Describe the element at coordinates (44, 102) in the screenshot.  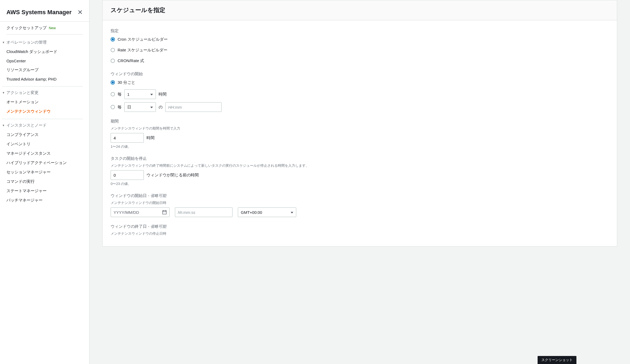
I see `sidebar-item-automation: オートメーション` at that location.